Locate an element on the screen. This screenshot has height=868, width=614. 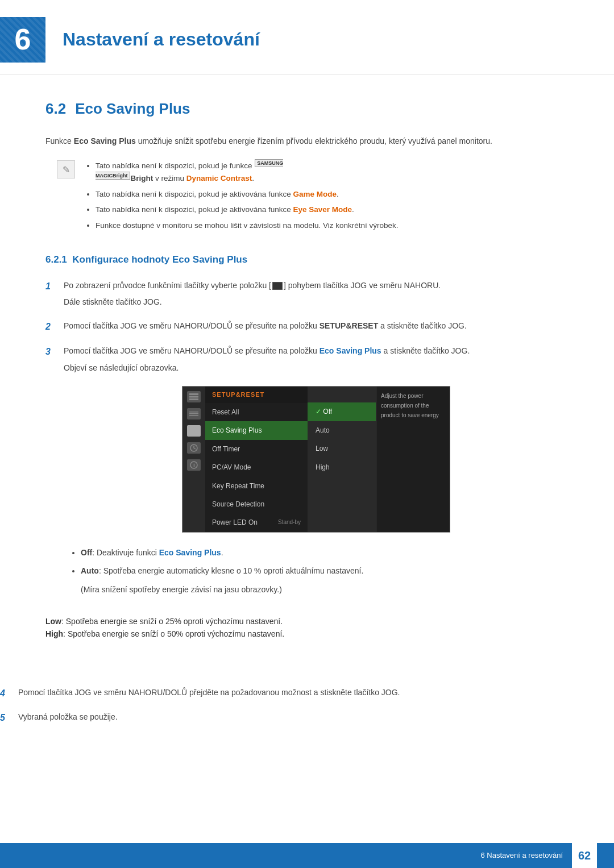
step-3-number: 3 is located at coordinates (51, 352).